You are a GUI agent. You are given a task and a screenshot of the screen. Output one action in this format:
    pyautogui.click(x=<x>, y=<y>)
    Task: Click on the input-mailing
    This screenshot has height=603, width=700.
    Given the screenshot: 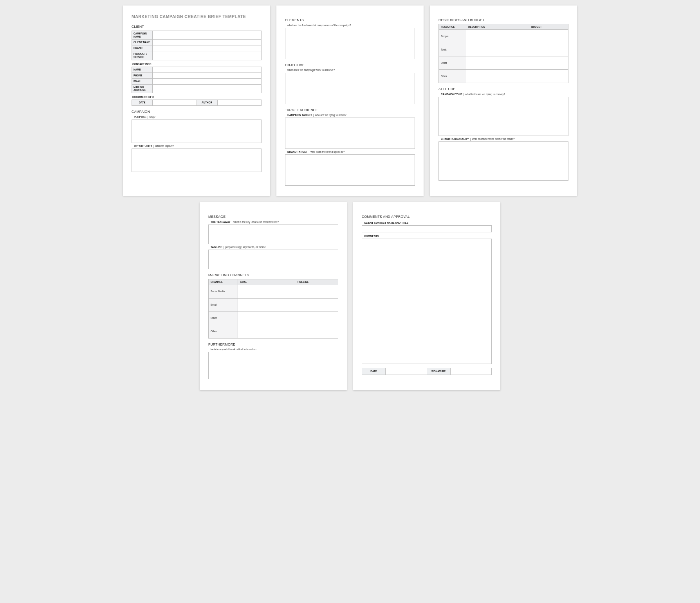 What is the action you would take?
    pyautogui.click(x=207, y=89)
    